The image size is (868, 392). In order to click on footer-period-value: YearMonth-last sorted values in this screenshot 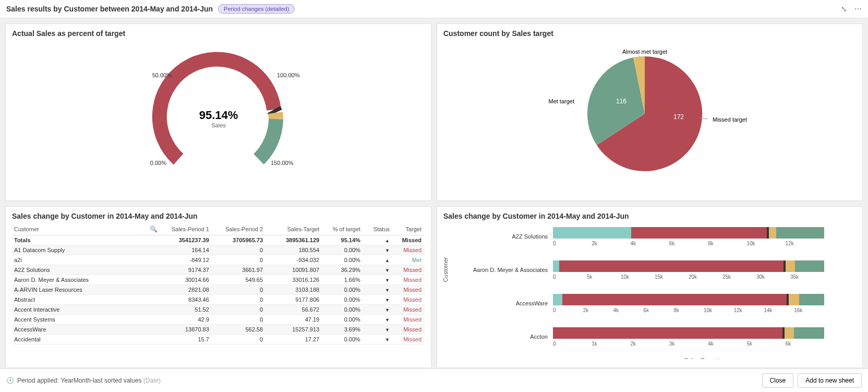, I will do `click(101, 381)`.